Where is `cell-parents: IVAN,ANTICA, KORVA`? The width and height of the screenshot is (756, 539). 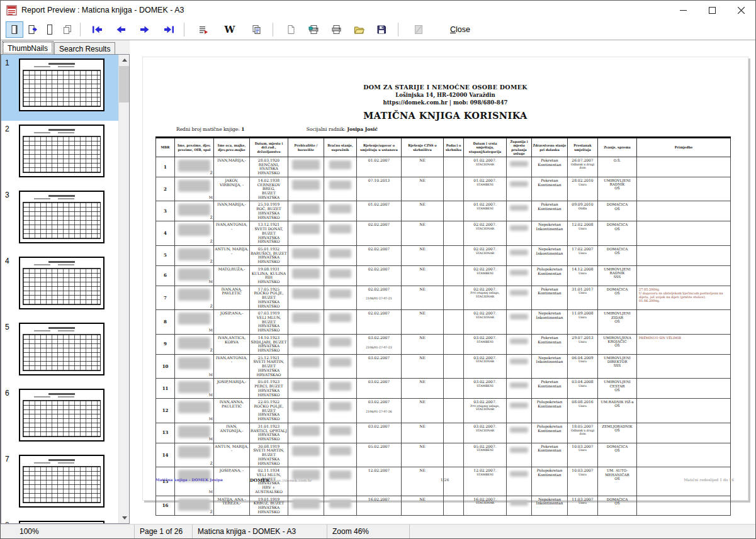
cell-parents: IVAN,ANTICA, KORVA is located at coordinates (232, 344).